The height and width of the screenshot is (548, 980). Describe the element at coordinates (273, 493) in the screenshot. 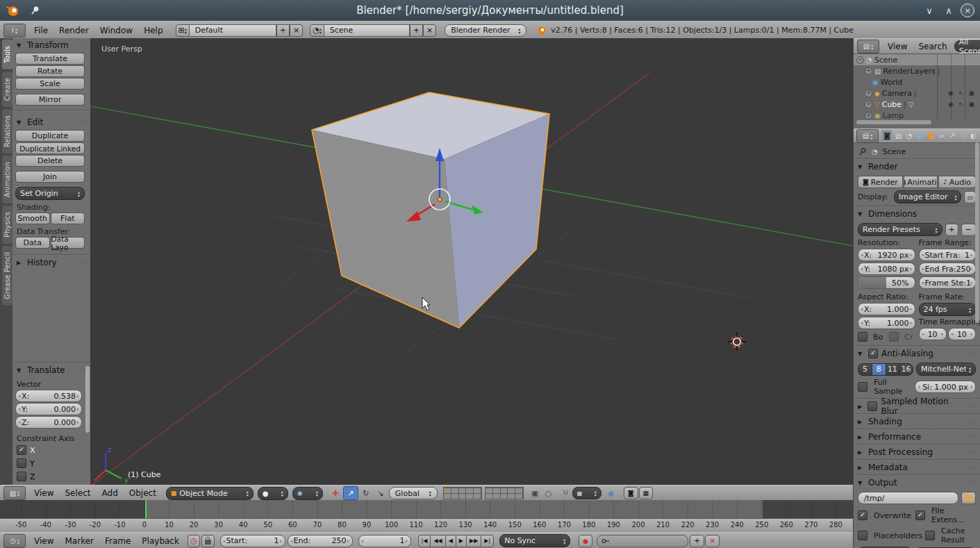

I see `viewport-shading-dropdown: ●` at that location.